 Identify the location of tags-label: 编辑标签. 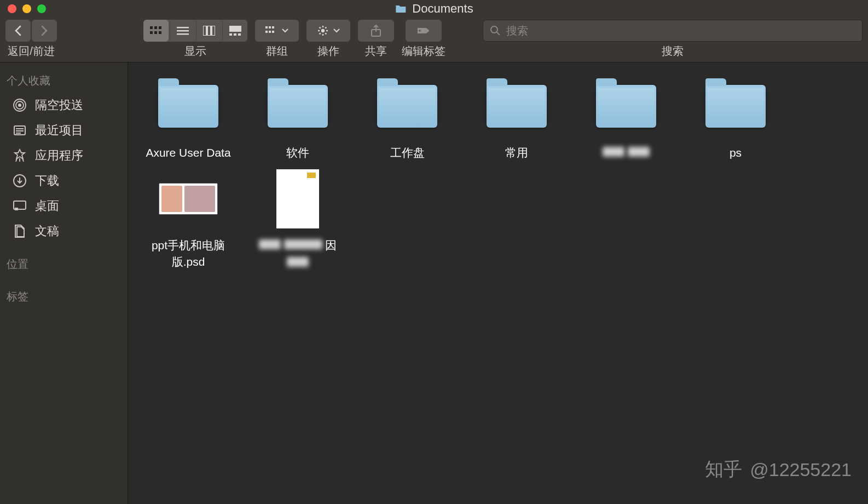
(424, 51).